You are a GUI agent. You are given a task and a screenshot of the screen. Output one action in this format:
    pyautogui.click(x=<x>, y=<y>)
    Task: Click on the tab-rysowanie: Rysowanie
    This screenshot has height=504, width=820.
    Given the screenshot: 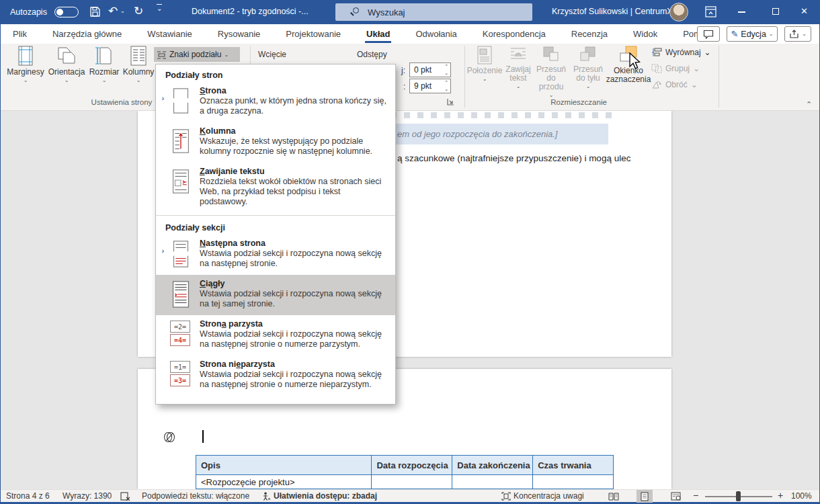 What is the action you would take?
    pyautogui.click(x=239, y=34)
    